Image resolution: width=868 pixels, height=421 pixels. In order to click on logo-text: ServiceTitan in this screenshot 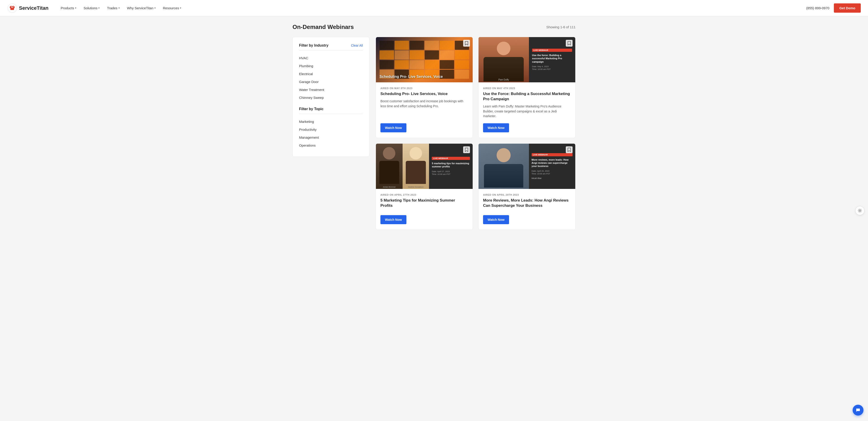, I will do `click(34, 8)`.